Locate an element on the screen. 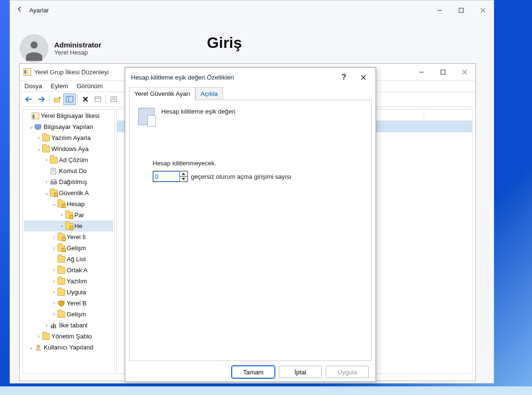 The width and height of the screenshot is (532, 395). tree-windows-settings: ⌄Windows Aya is located at coordinates (69, 149).